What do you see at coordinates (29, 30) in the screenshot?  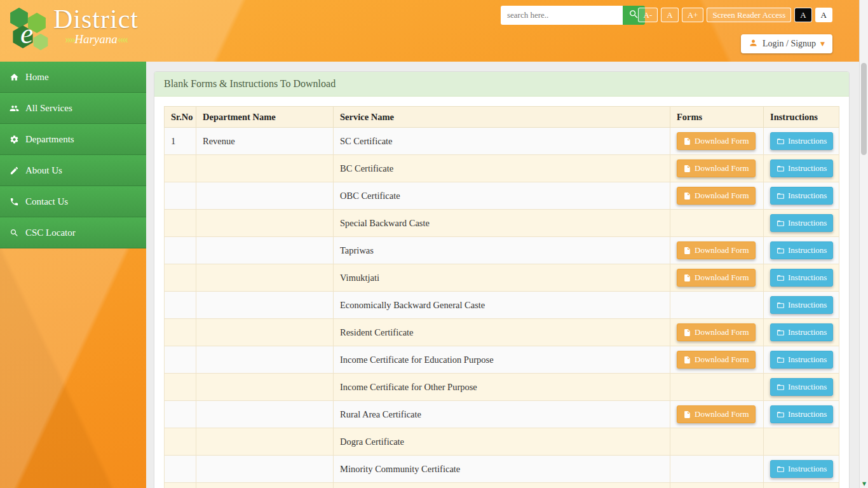 I see `logo-hexagons: e` at bounding box center [29, 30].